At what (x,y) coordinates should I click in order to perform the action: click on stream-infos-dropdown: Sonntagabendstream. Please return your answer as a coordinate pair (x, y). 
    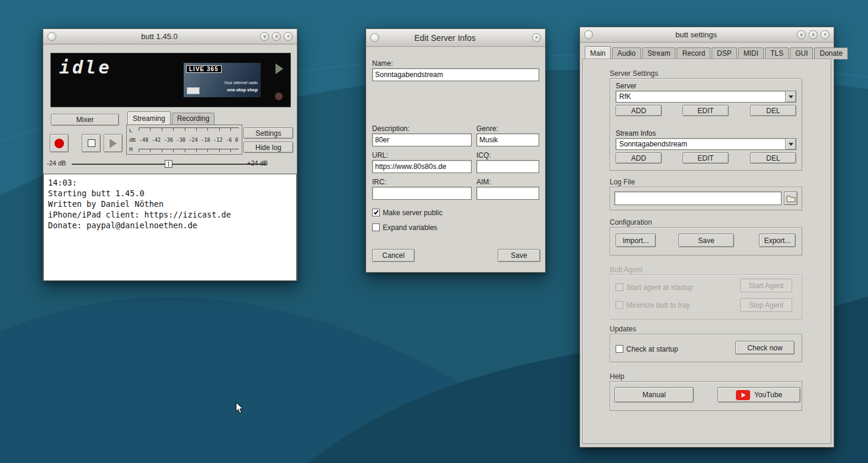
    Looking at the image, I should click on (706, 144).